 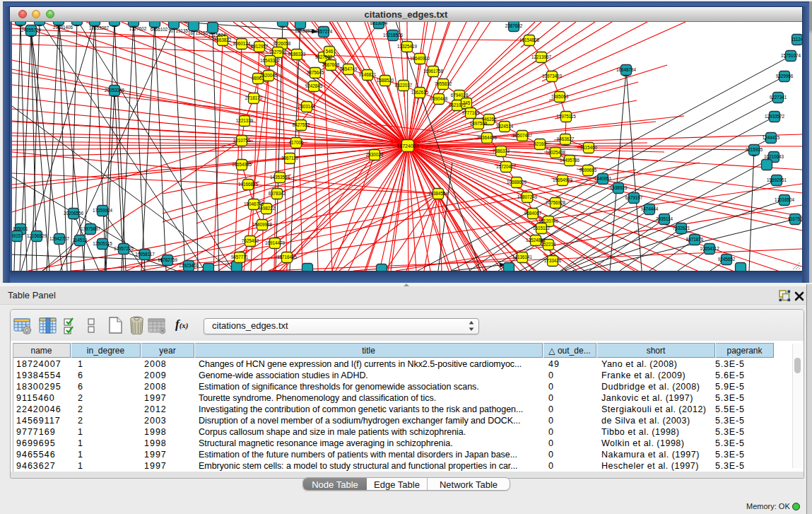 What do you see at coordinates (619, 188) in the screenshot?
I see `svg-text: 8938923` at bounding box center [619, 188].